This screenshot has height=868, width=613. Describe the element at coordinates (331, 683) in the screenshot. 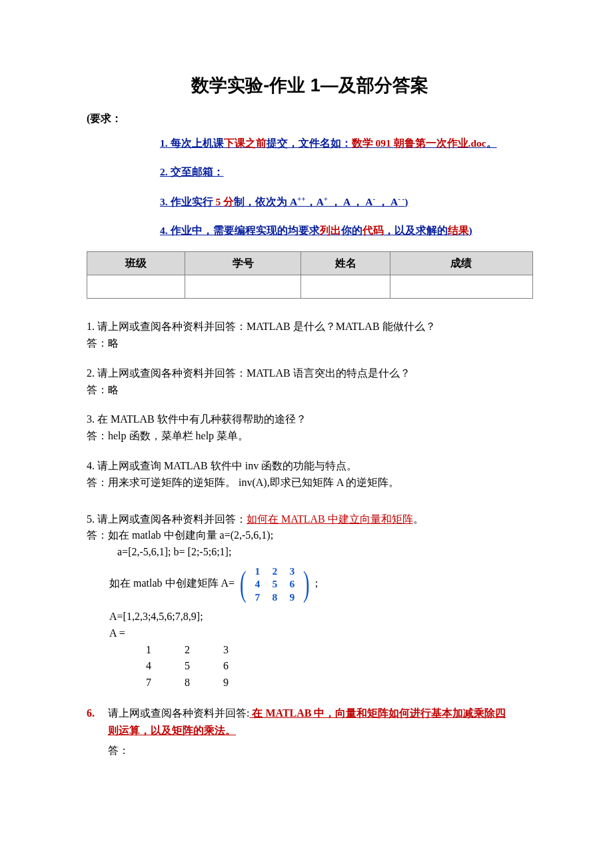

I see `pm-row3: 789` at that location.